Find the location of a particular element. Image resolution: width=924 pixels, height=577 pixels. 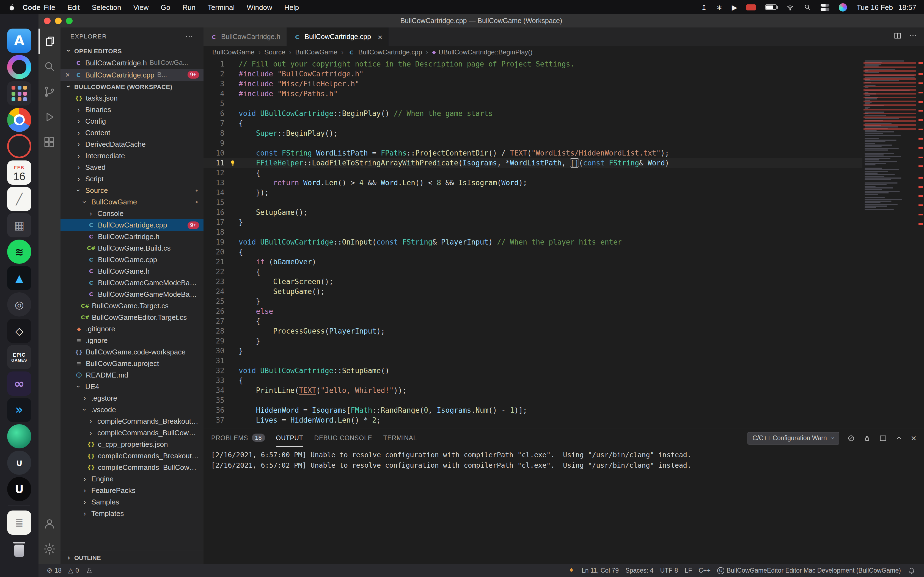

keyboard-flag-icon is located at coordinates (751, 7).